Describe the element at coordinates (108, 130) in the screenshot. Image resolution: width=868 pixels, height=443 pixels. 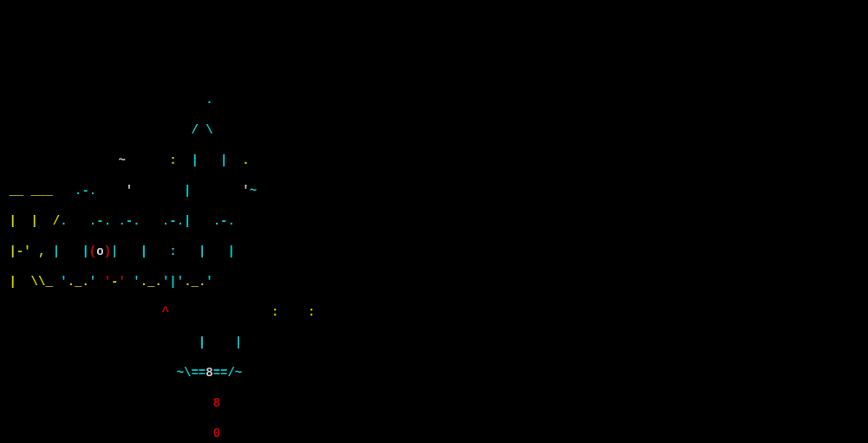
I see `ascii-line: / \` at that location.